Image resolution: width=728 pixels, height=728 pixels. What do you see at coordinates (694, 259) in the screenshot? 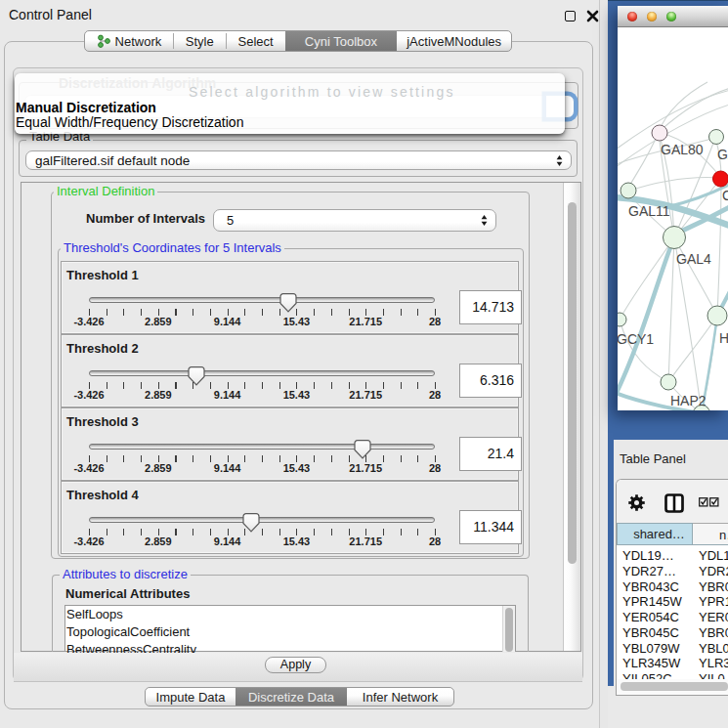
I see `svg-text: GAL4` at bounding box center [694, 259].